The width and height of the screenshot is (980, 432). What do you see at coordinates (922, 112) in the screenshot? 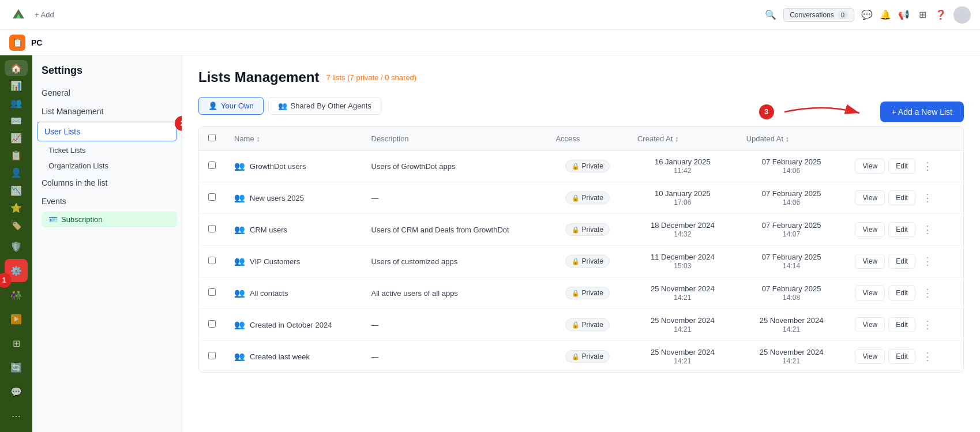
I see `add-new-list-button: + Add a New List` at bounding box center [922, 112].